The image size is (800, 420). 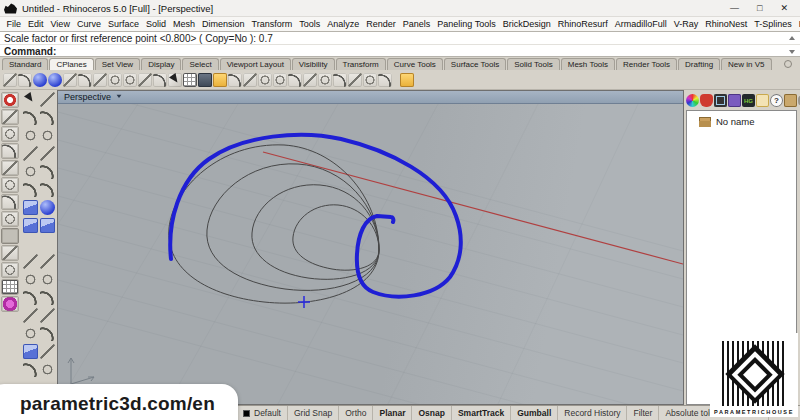 What do you see at coordinates (48, 190) in the screenshot?
I see `tool-sweep` at bounding box center [48, 190].